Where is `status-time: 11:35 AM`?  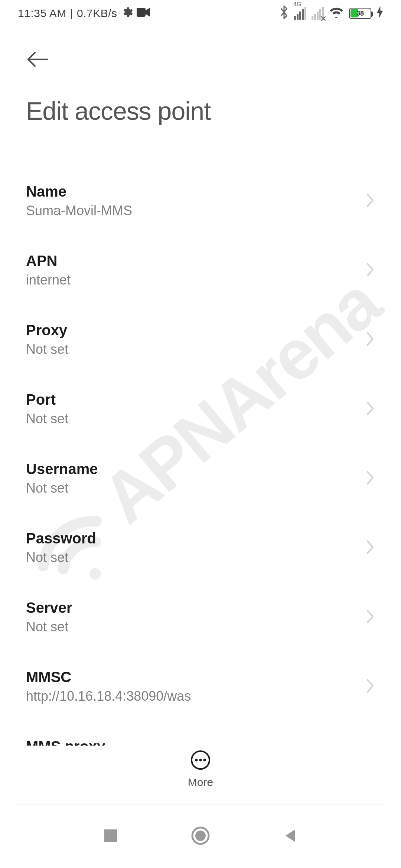
status-time: 11:35 AM is located at coordinates (42, 13).